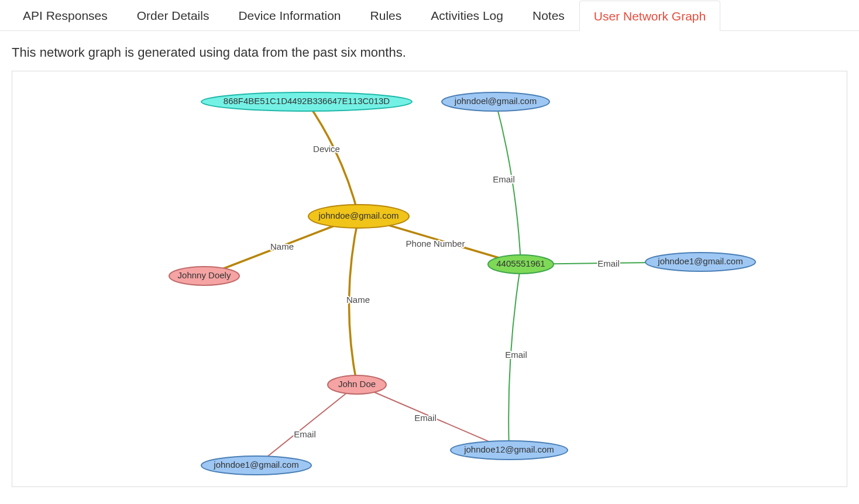 The height and width of the screenshot is (504, 859). What do you see at coordinates (425, 417) in the screenshot?
I see `edge-label-johndoe-johndoe12: Email` at bounding box center [425, 417].